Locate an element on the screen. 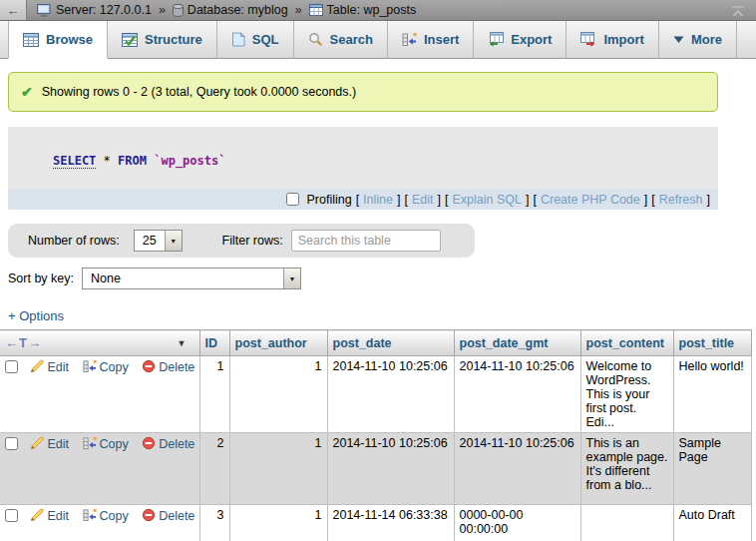  explain-sql-link: Explain SQL is located at coordinates (487, 200).